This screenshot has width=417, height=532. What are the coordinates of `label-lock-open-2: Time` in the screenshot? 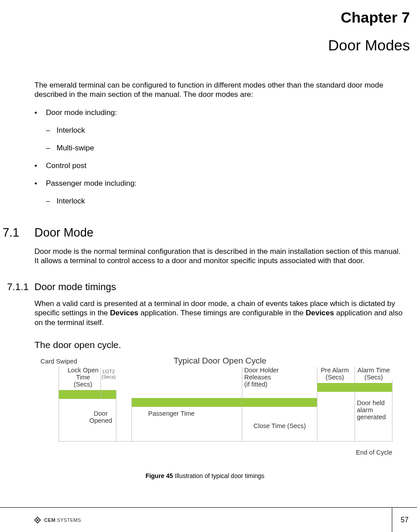 It's located at (83, 377).